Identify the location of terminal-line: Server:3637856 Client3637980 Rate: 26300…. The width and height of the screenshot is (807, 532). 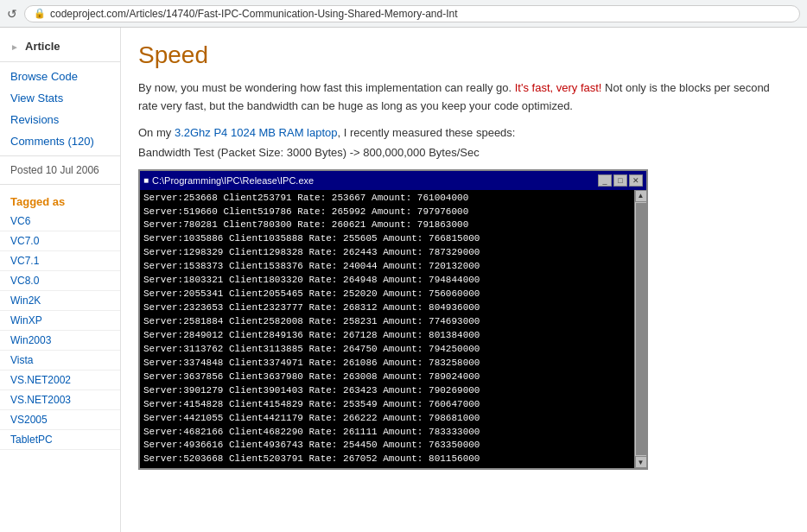
(387, 377).